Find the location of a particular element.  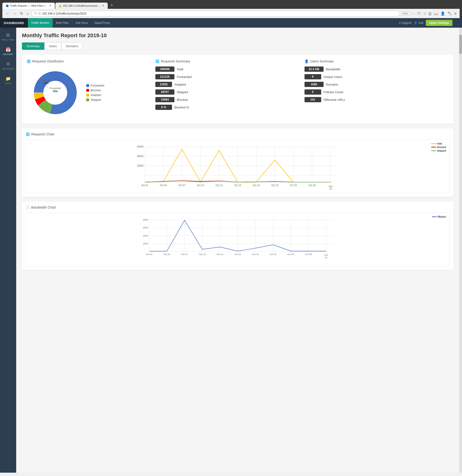

svg-text: Oct 04 is located at coordinates (167, 254).